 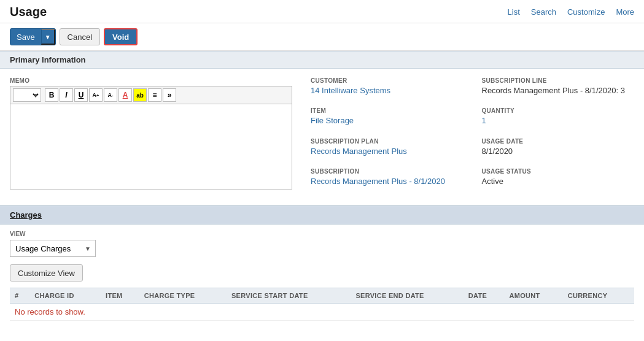 I want to click on customer-label: CUSTOMER, so click(x=387, y=81).